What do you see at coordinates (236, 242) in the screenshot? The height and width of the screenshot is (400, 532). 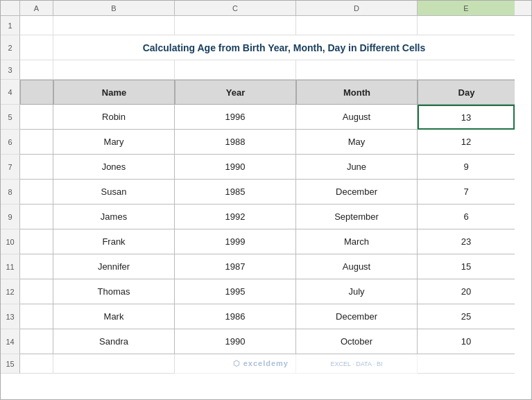 I see `cell-c10: 1999` at bounding box center [236, 242].